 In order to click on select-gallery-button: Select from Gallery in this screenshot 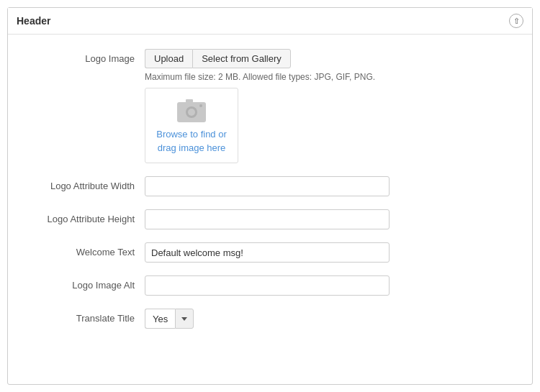, I will do `click(242, 59)`.